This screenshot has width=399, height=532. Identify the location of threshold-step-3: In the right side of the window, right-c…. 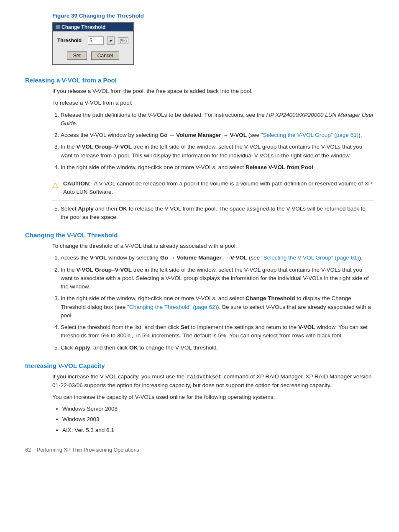
(217, 307).